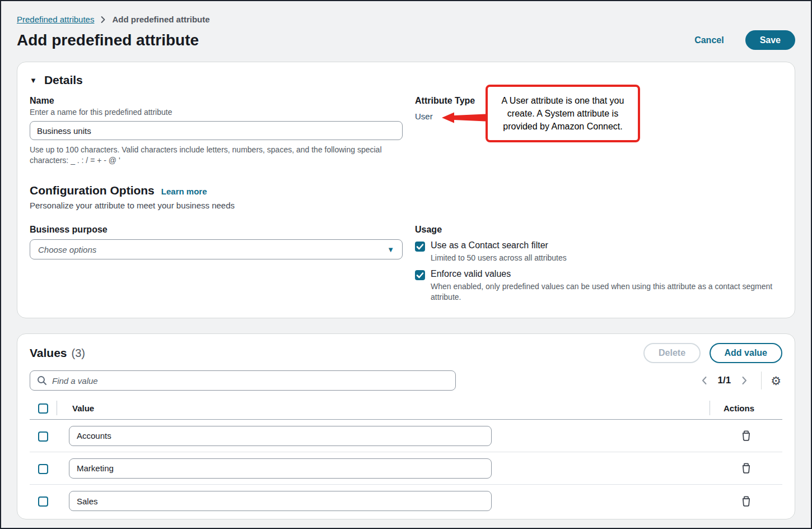  I want to click on breadcrumb: Predefined attributes Add predefined att…, so click(406, 12).